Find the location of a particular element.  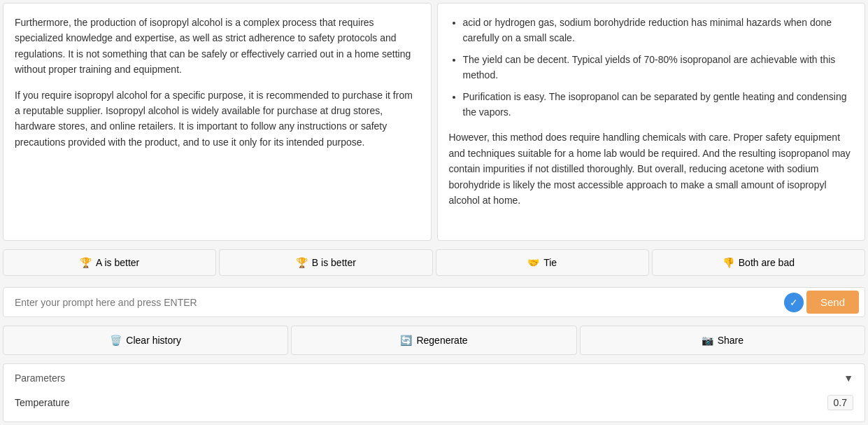

parameters-header: Parameters ▼ is located at coordinates (434, 378).